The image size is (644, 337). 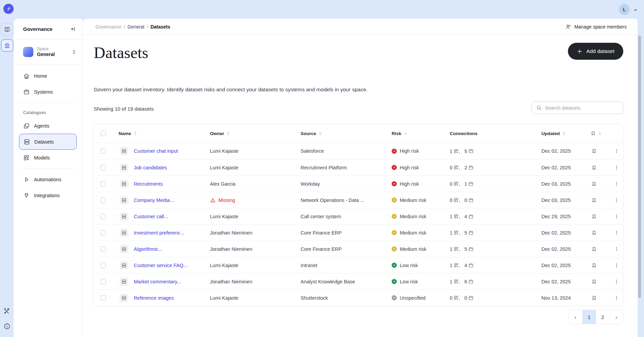 What do you see at coordinates (48, 142) in the screenshot?
I see `sidebar-item-datasets: Datasets` at bounding box center [48, 142].